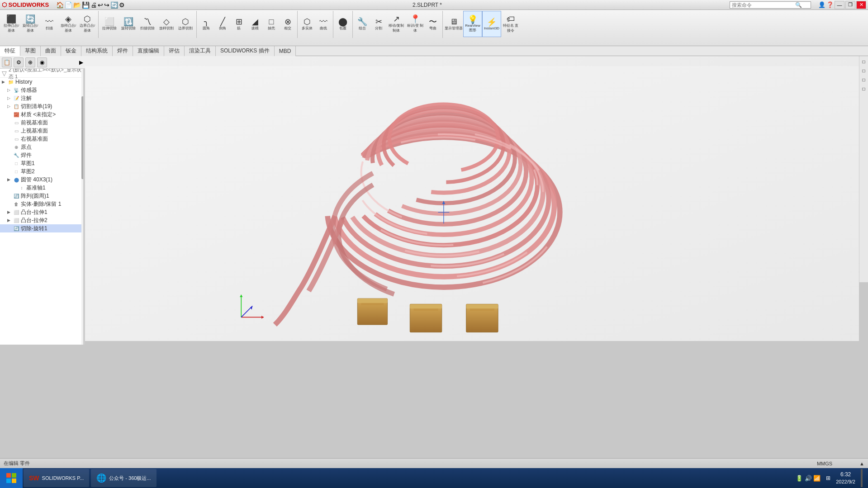  What do you see at coordinates (43, 123) in the screenshot?
I see `tree-item-front-plane: ▷ ▭ 前视基准面` at bounding box center [43, 123].